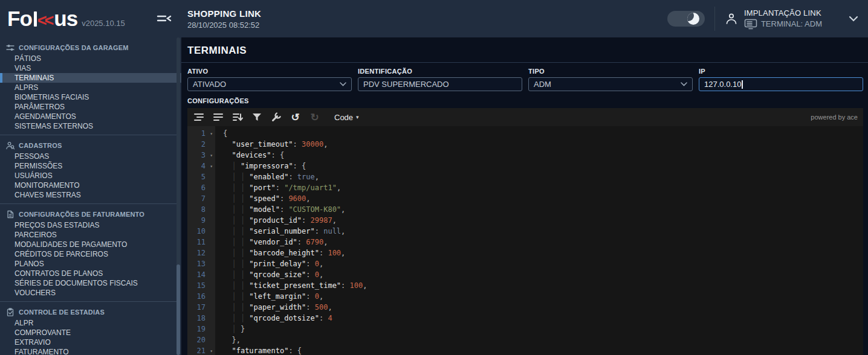 Image resolution: width=868 pixels, height=355 pixels. Describe the element at coordinates (611, 85) in the screenshot. I see `tipo-select: ADM` at that location.